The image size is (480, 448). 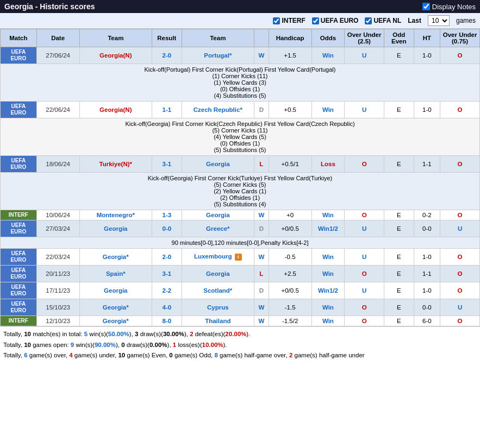 I want to click on team-home-cell: Georgia(N), so click(x=115, y=55).